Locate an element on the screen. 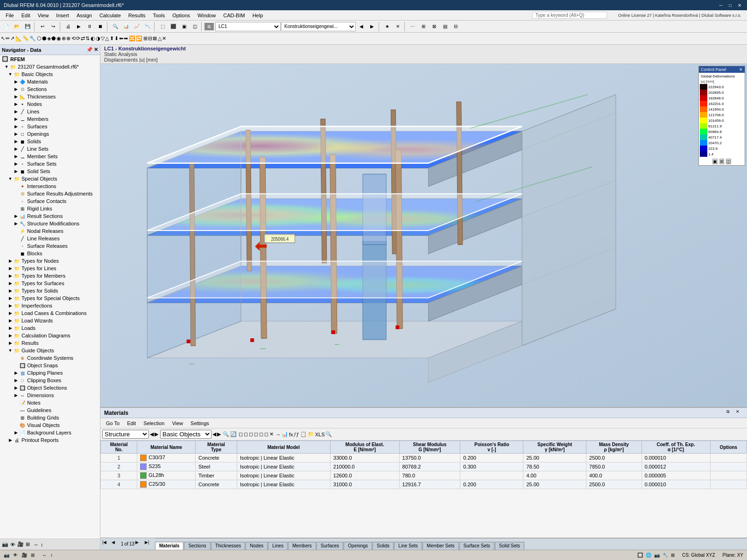 The image size is (747, 560). nav-btn-3: 🎥 is located at coordinates (21, 544).